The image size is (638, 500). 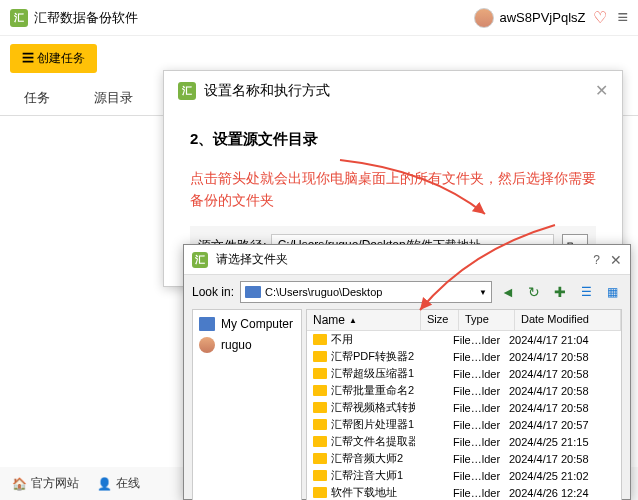 What do you see at coordinates (562, 442) in the screenshot?
I see `file-date: 2024/4/25 21:15` at bounding box center [562, 442].